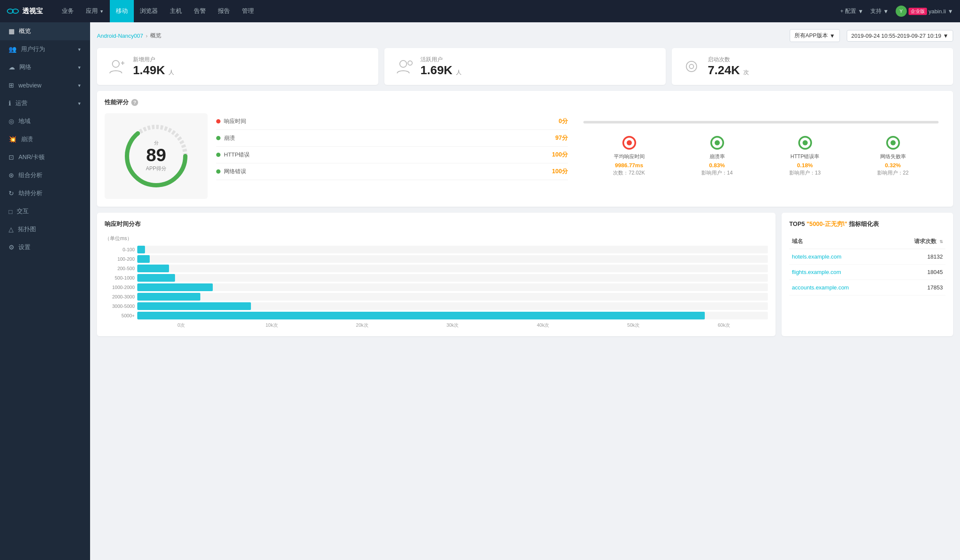 The width and height of the screenshot is (960, 560). I want to click on sidebar: ▦ 概览 👥 用户行为 ▼ ☁ 网络 ▼ ⊞ webview ▼ ℹ 运营 ▼ …, so click(45, 291).